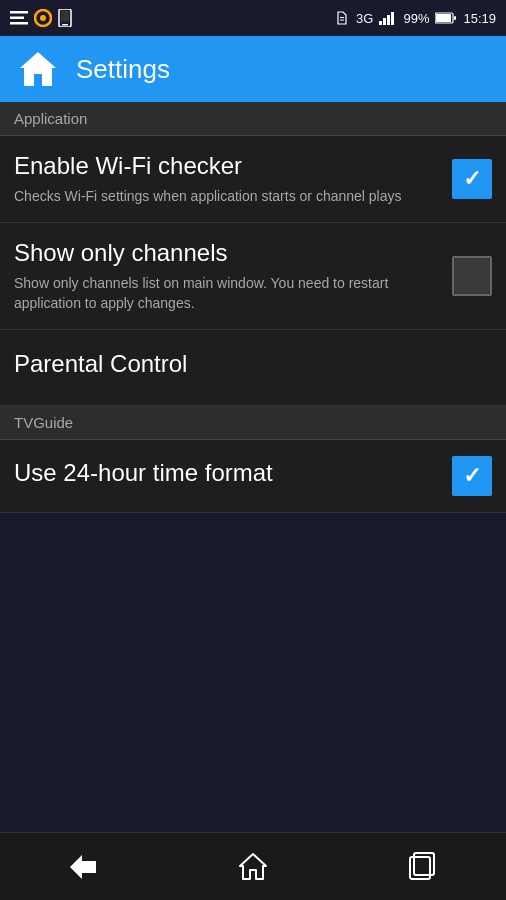 The height and width of the screenshot is (900, 506). What do you see at coordinates (422, 867) in the screenshot?
I see `nav-recents-button` at bounding box center [422, 867].